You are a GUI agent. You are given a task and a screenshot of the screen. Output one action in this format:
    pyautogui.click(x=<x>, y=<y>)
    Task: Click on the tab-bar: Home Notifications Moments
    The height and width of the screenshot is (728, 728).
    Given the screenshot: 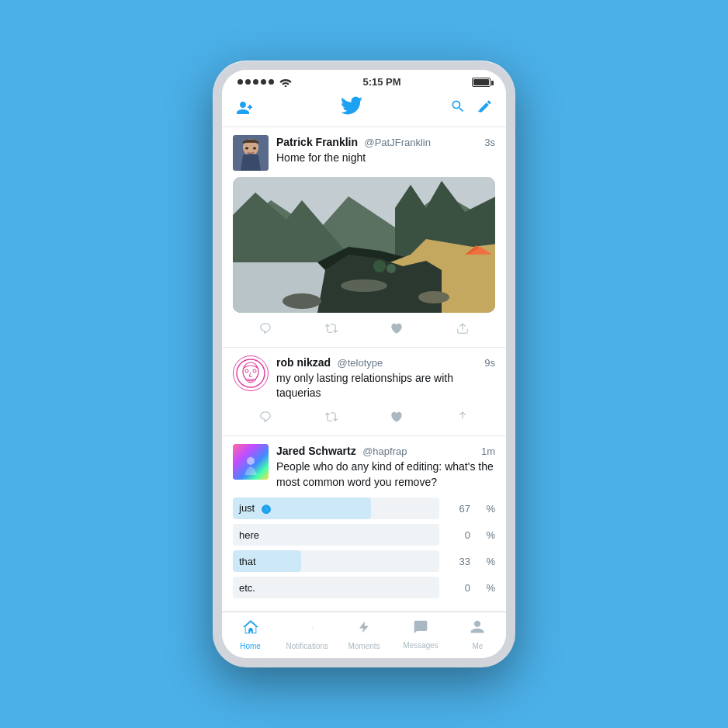 What is the action you would take?
    pyautogui.click(x=364, y=635)
    